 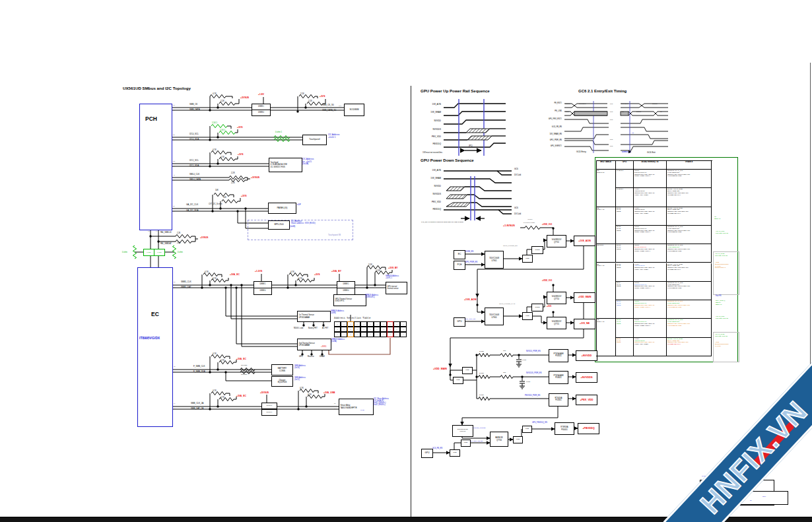 What do you see at coordinates (197, 409) in the screenshot?
I see `schematic-label: SMB_DAT_2A` at bounding box center [197, 409].